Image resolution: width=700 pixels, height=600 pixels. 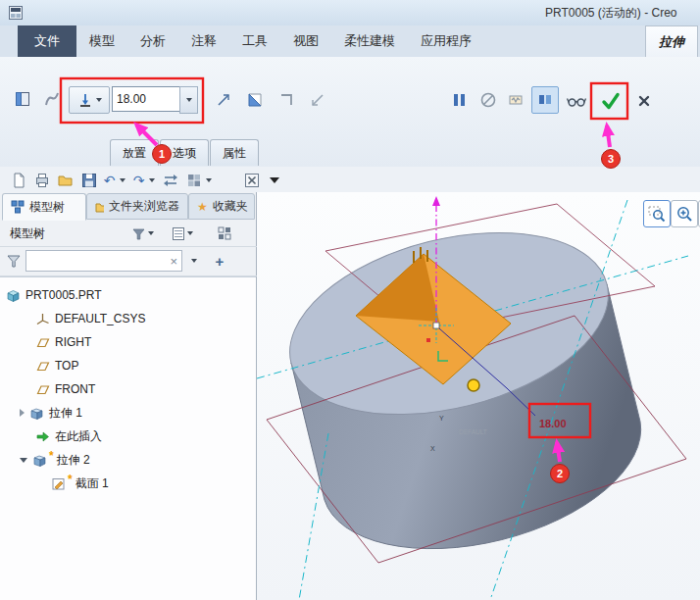 I want to click on window-menu-caret, so click(x=209, y=180).